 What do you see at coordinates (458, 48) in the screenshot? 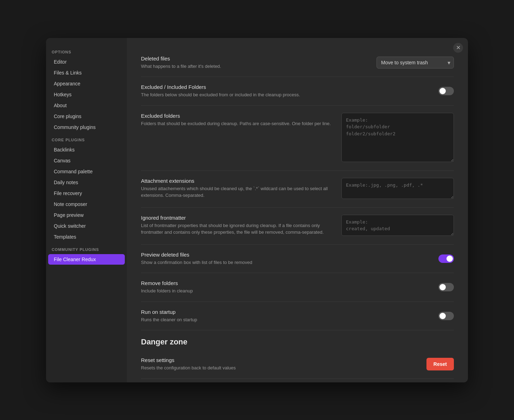
I see `close-button: ✕` at bounding box center [458, 48].